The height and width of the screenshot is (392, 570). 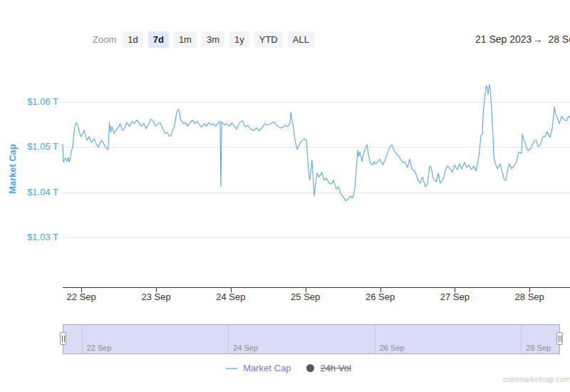 I want to click on zoom-button-3m: 3m, so click(x=213, y=40).